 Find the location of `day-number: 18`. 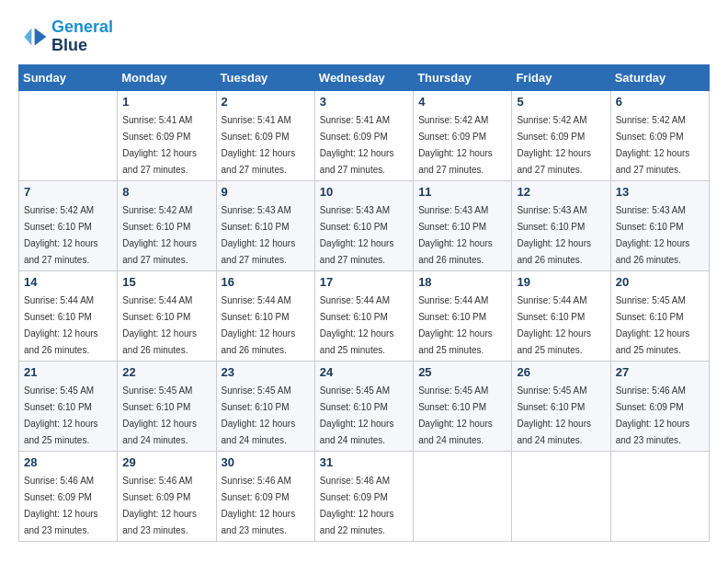

day-number: 18 is located at coordinates (462, 282).